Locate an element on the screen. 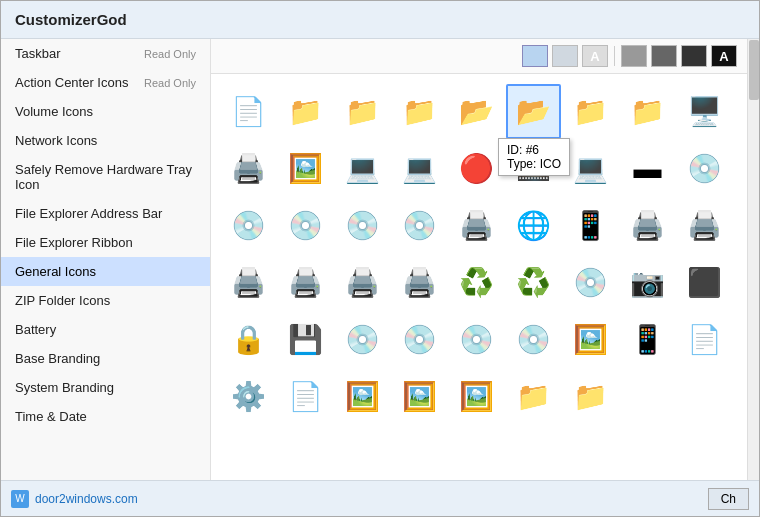 The width and height of the screenshot is (760, 517). icon-cell-16: 💻 is located at coordinates (590, 168).